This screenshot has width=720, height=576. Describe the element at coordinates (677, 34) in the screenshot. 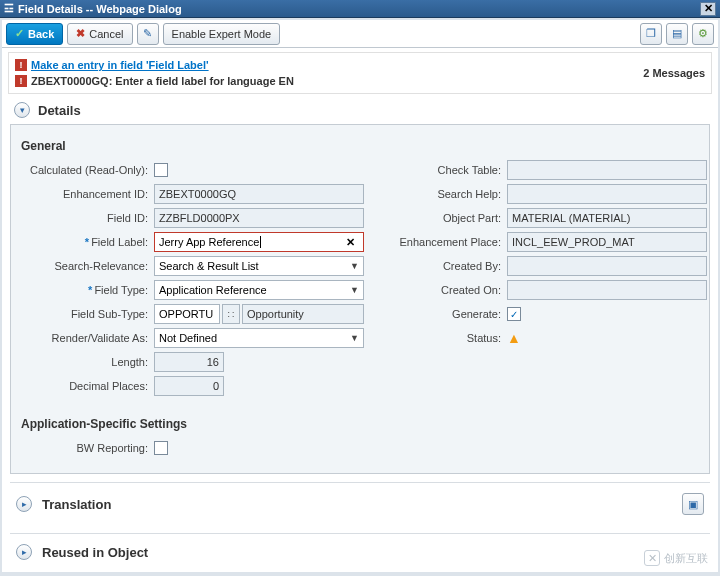

I see `print-icon: ▤` at that location.